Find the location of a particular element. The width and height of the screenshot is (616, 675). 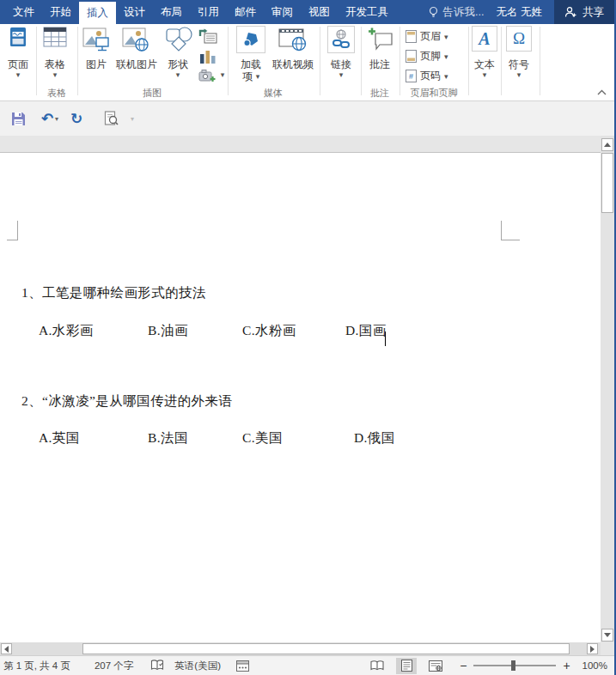

status-bar: 第 1 页, 共 4 页 207 个字 英语(美国) is located at coordinates (308, 665).